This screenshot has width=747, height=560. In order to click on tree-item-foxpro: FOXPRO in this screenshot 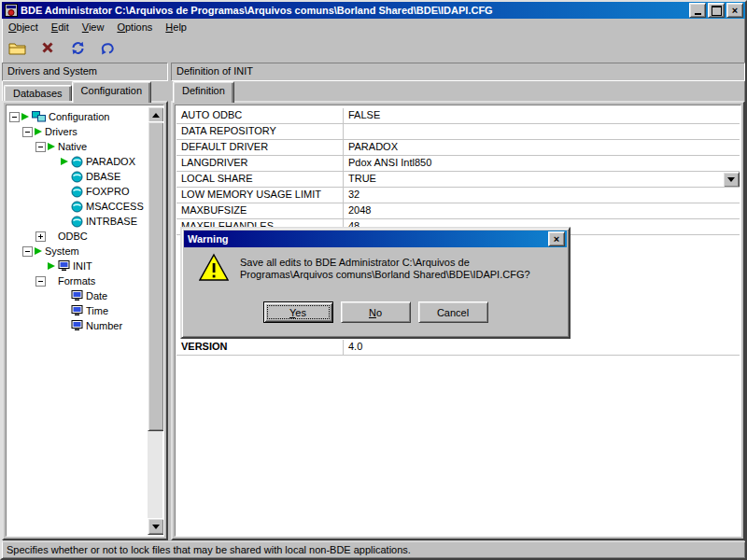, I will do `click(78, 191)`.